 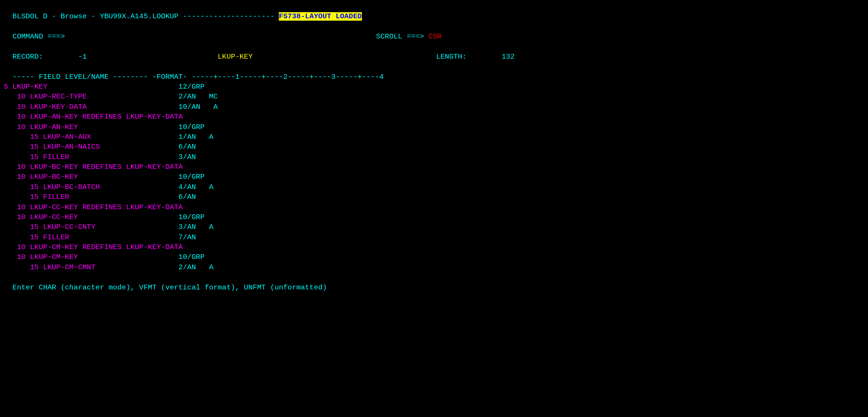 I want to click on table-row: 10 LKUP-AN-KEY REDEFINES LKUP-KEY-DATA, so click(x=434, y=117).